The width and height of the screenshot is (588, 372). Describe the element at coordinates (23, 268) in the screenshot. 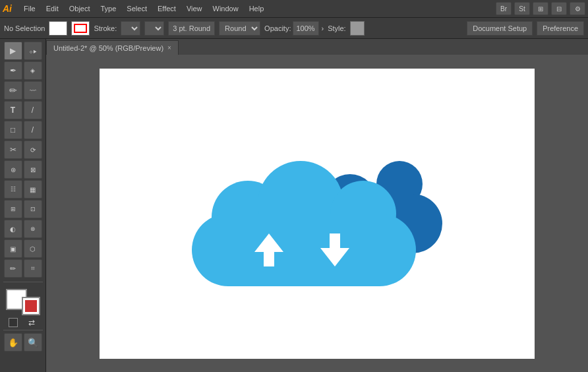

I see `tool-row-12: ✏ ⌗` at that location.